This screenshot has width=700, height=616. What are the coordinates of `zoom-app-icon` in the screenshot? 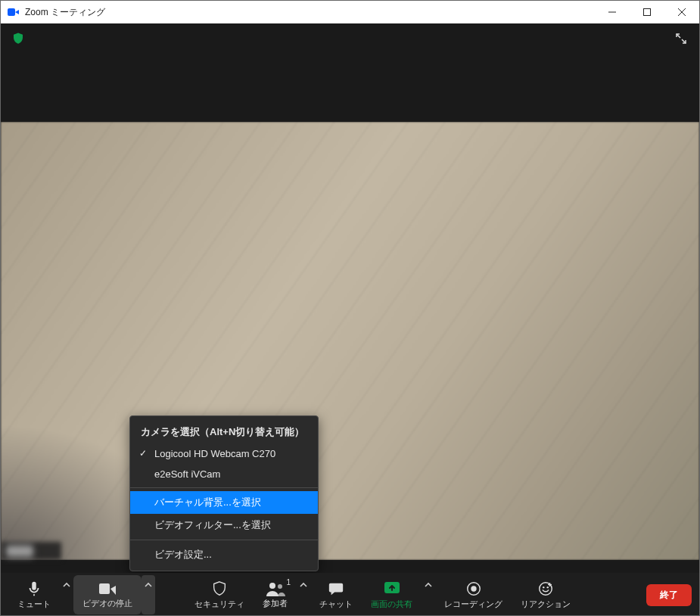 It's located at (14, 12).